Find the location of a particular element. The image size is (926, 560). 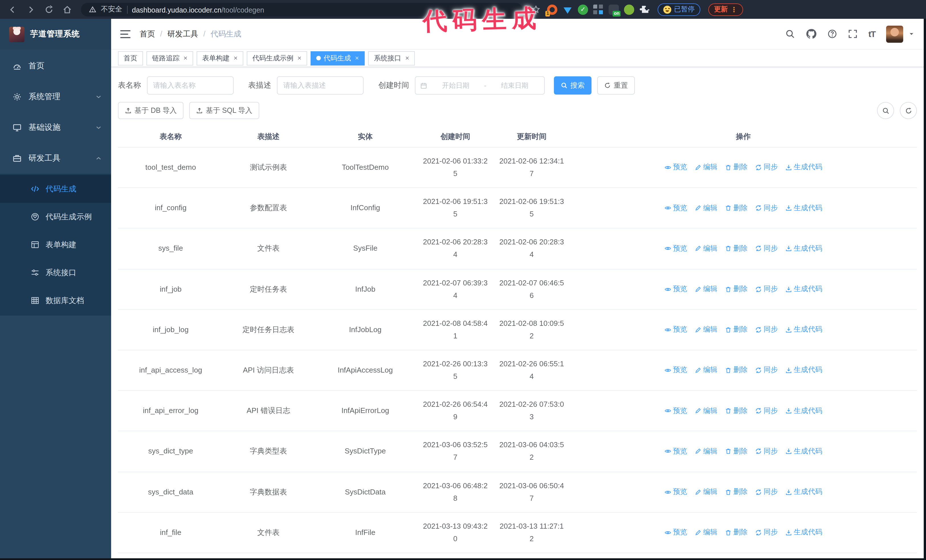

back-icon is located at coordinates (12, 9).